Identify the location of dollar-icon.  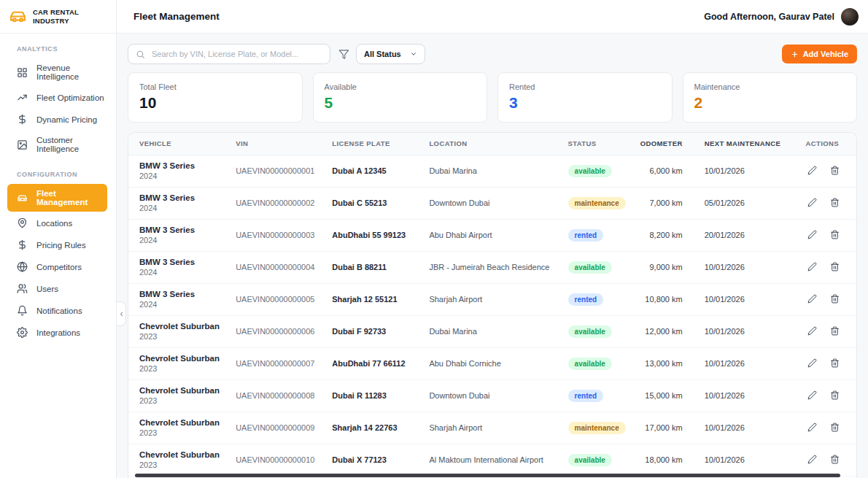
(22, 120).